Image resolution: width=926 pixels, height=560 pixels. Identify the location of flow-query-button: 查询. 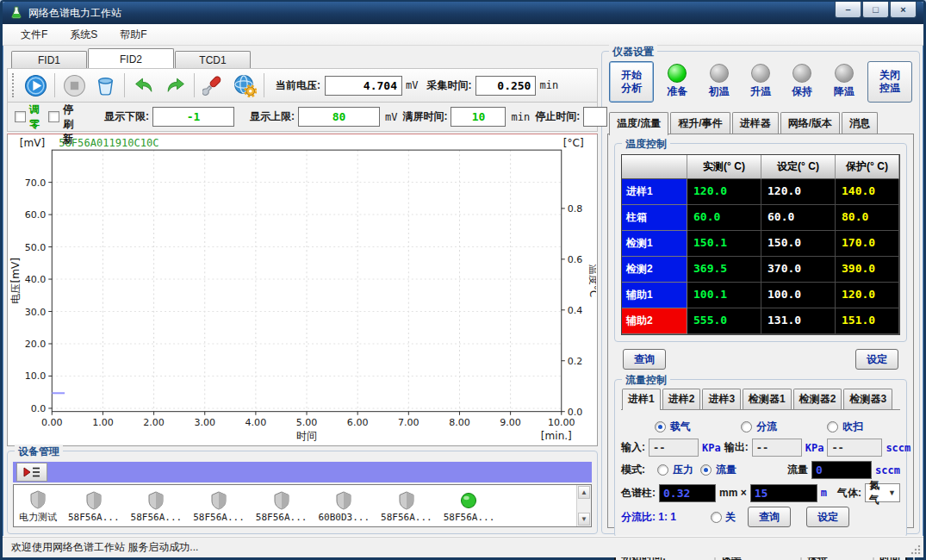
(769, 517).